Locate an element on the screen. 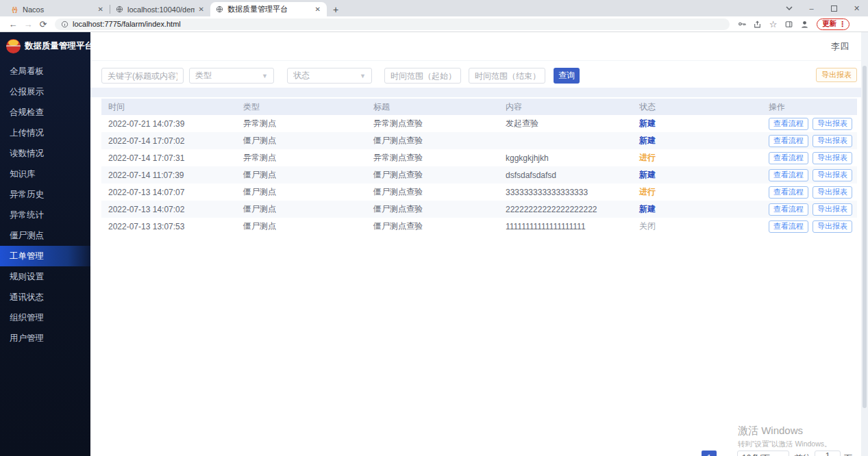 Image resolution: width=868 pixels, height=456 pixels. url-text: localhost:7775/falarm/index.html is located at coordinates (127, 24).